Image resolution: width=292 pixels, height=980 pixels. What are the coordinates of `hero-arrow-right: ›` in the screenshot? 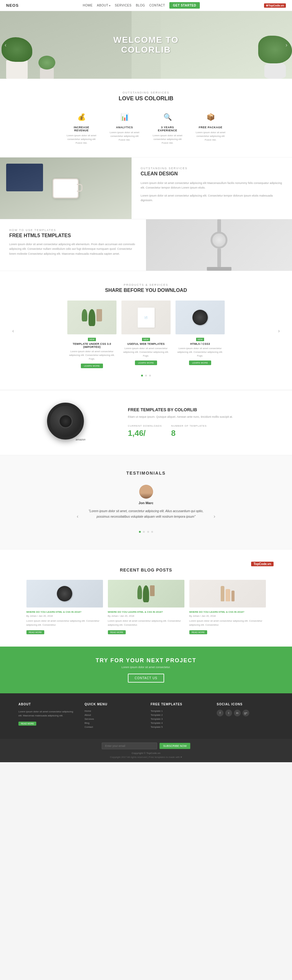 It's located at (287, 45).